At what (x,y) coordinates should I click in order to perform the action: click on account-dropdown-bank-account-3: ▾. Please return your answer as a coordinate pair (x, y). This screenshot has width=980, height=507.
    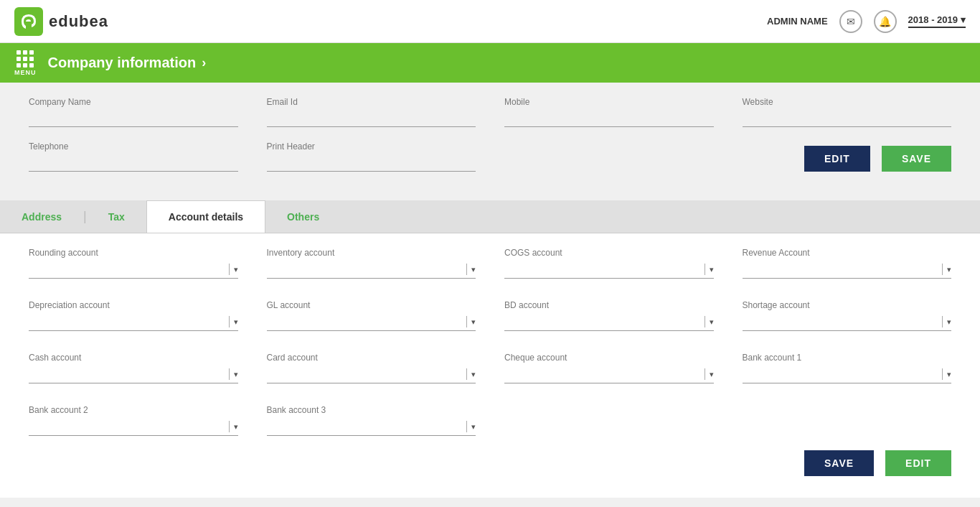
    Looking at the image, I should click on (372, 427).